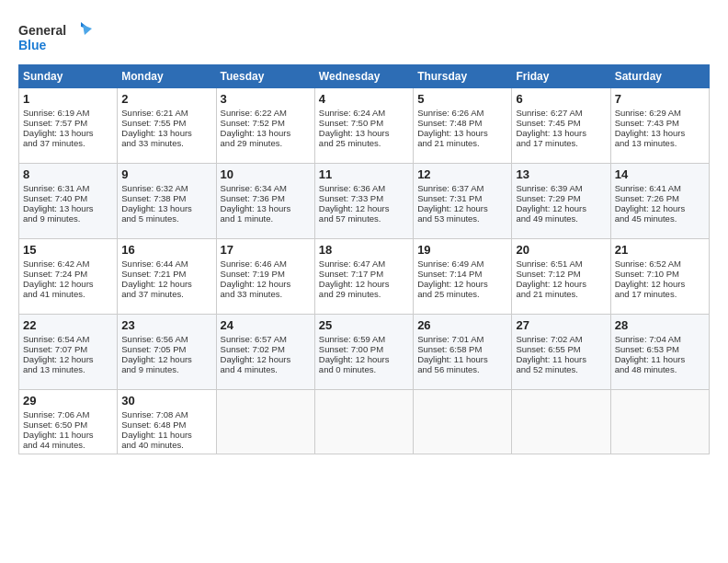 This screenshot has height=563, width=728. What do you see at coordinates (266, 339) in the screenshot?
I see `day-info-line: Sunrise: 6:57 AM` at bounding box center [266, 339].